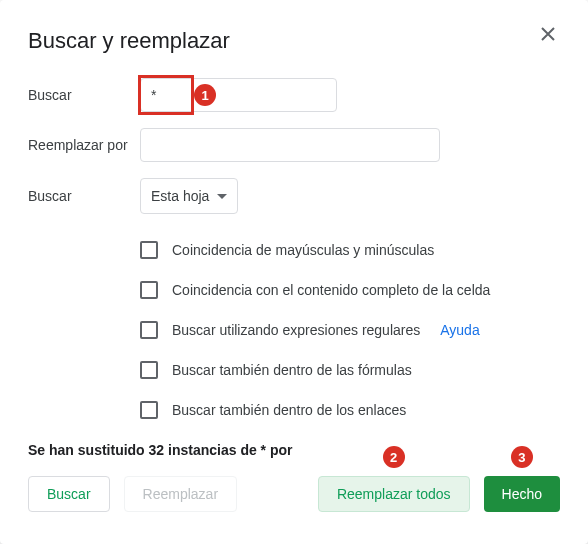  I want to click on close-icon, so click(548, 34).